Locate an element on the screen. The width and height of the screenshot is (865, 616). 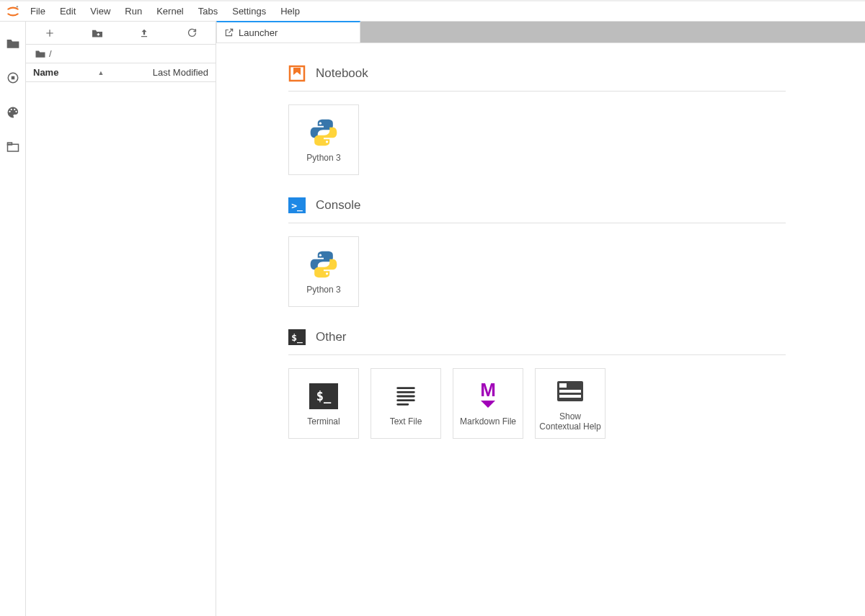
column-header-modified: Last Modified is located at coordinates (185, 72).